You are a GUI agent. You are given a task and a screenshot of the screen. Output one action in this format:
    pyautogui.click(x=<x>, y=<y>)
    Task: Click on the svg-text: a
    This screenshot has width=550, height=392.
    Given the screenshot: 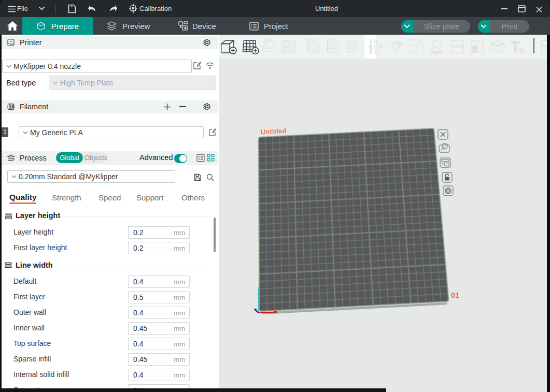 What is the action you would take?
    pyautogui.click(x=521, y=50)
    